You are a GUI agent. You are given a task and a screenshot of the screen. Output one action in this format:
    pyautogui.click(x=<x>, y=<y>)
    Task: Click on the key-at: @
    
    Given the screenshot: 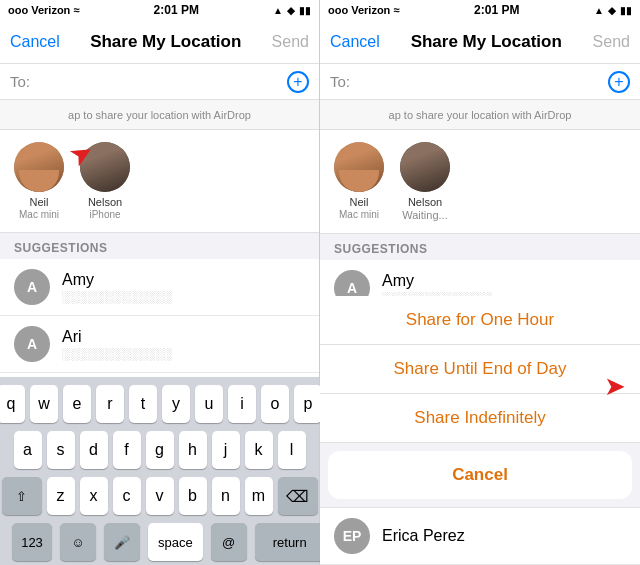 What is the action you would take?
    pyautogui.click(x=229, y=542)
    